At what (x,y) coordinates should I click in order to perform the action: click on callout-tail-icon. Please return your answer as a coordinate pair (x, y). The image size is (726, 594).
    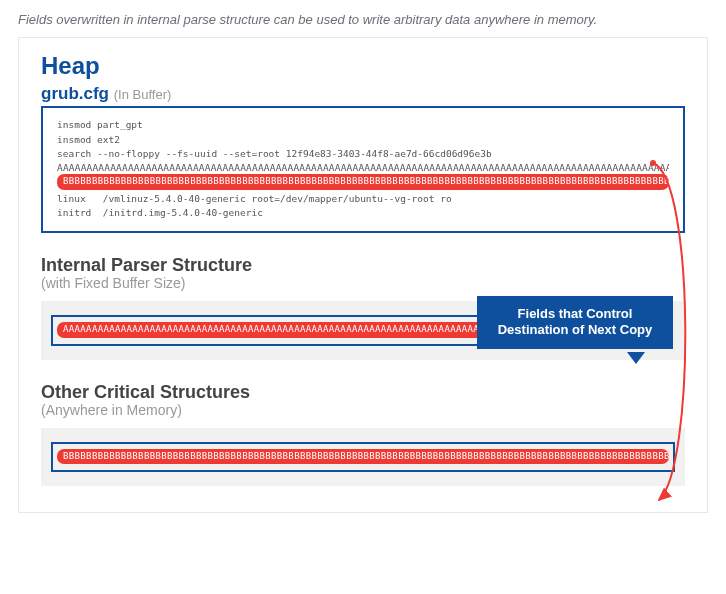
    Looking at the image, I should click on (636, 358).